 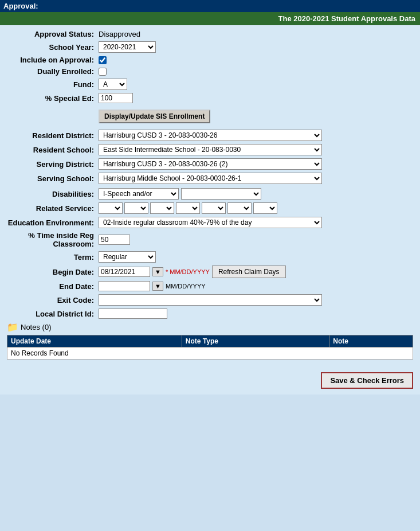 I want to click on notes-no-records-row: No Records Found, so click(x=210, y=353).